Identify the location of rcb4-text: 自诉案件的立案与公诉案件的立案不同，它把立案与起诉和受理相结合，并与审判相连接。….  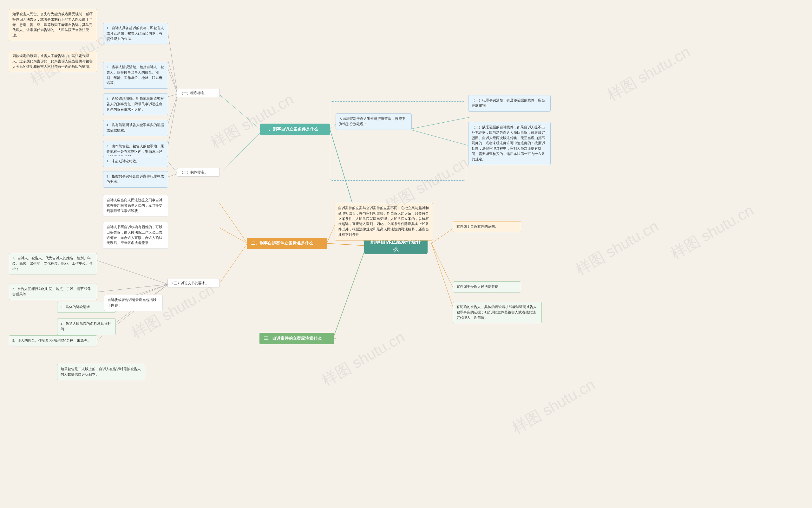
(383, 221).